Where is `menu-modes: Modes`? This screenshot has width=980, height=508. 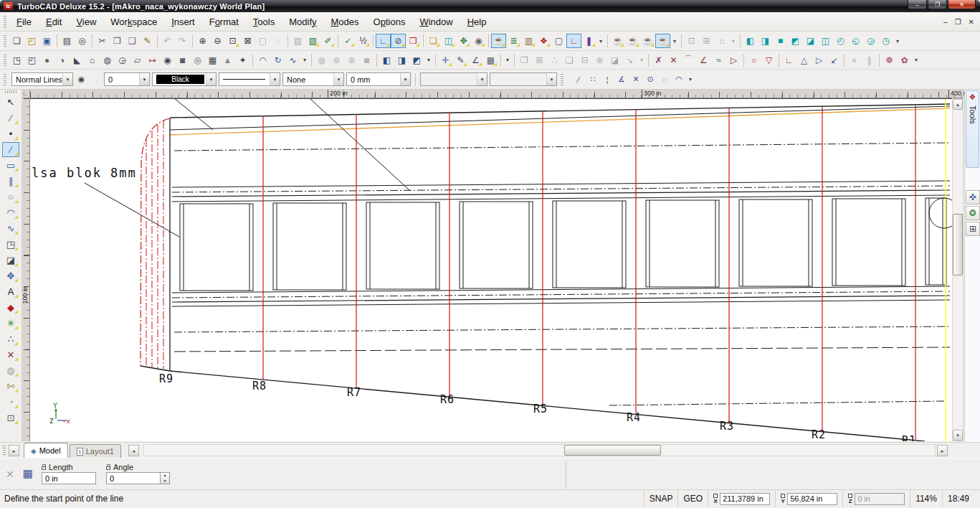
menu-modes: Modes is located at coordinates (346, 22).